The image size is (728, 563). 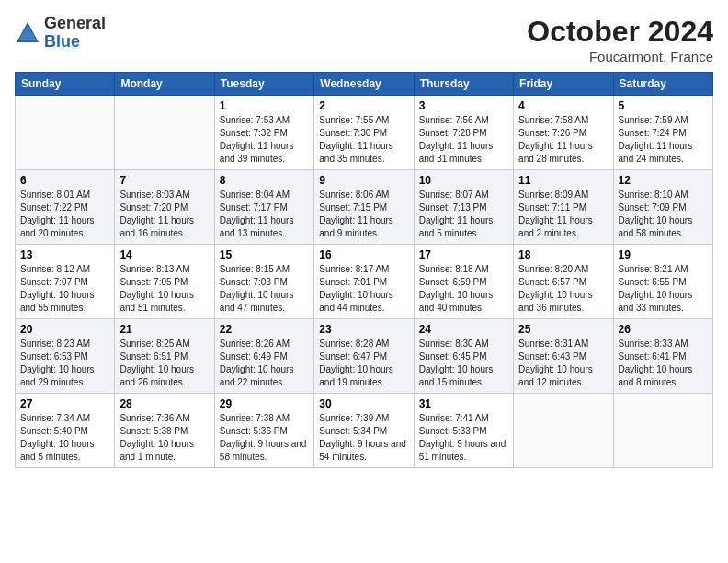 What do you see at coordinates (264, 132) in the screenshot?
I see `cell-w1-d3: 1Sunrise: 7:53 AMSunset: 7:32 PMDaylight…` at bounding box center [264, 132].